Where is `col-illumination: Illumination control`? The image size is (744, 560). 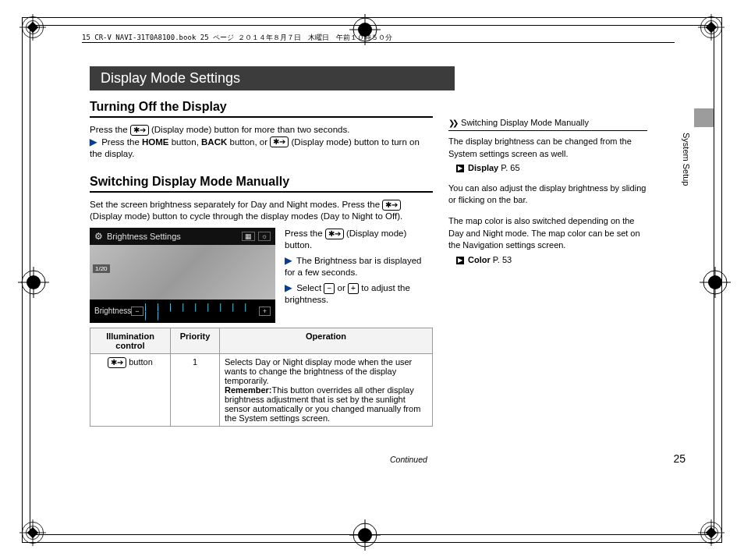 col-illumination: Illumination control is located at coordinates (131, 340).